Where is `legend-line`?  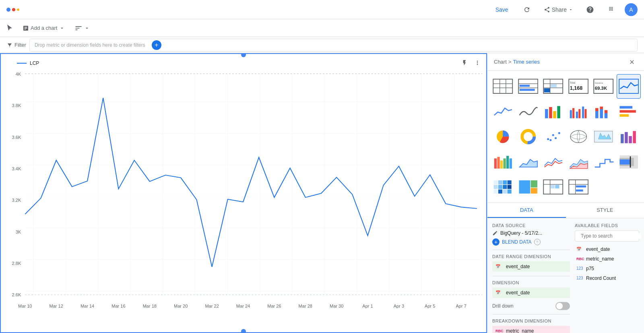 legend-line is located at coordinates (22, 63).